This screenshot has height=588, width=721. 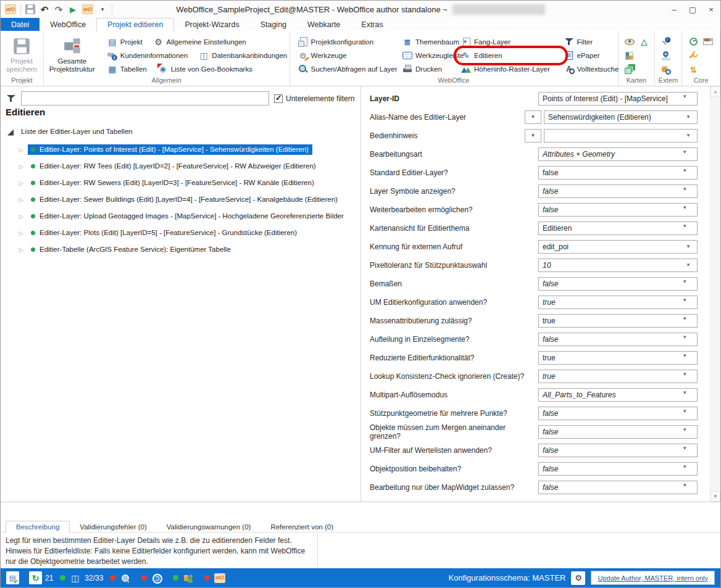 What do you see at coordinates (212, 25) in the screenshot?
I see `ribbon-tab: Projekt-Wizards` at bounding box center [212, 25].